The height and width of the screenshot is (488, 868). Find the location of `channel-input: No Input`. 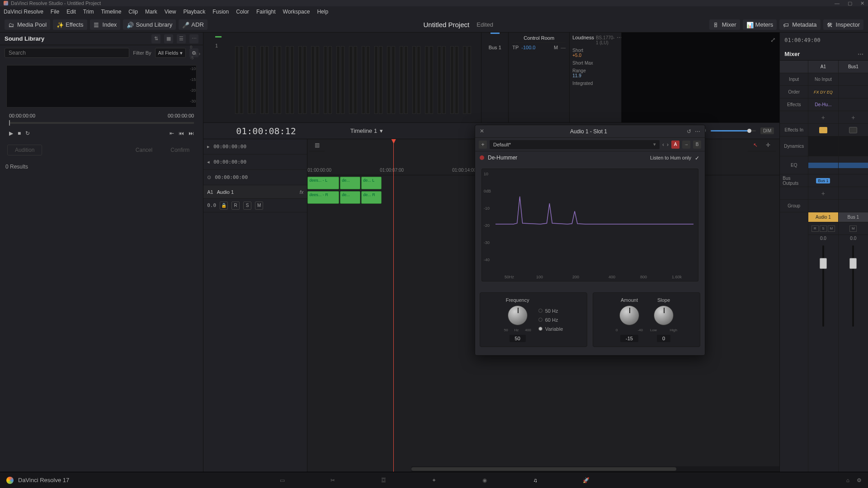

channel-input: No Input is located at coordinates (823, 80).